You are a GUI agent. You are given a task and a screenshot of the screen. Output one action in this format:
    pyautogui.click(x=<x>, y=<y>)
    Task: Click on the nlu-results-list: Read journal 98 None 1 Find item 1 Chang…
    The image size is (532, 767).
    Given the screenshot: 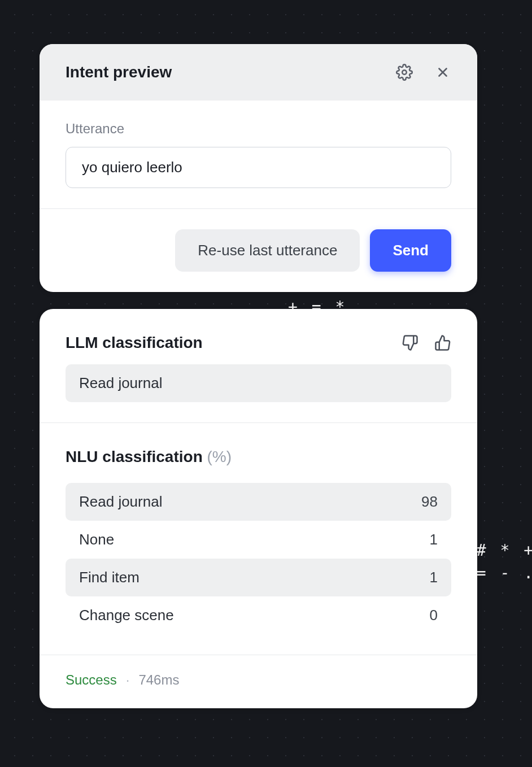 What is the action you would take?
    pyautogui.click(x=259, y=559)
    